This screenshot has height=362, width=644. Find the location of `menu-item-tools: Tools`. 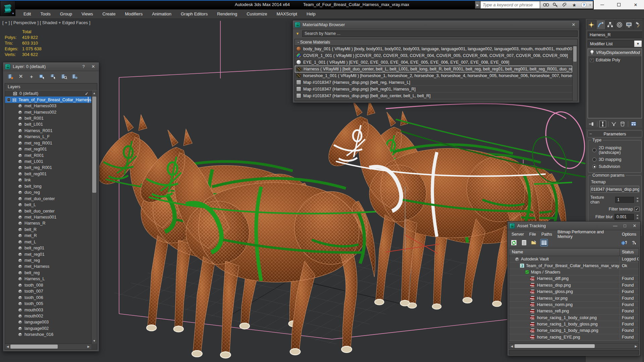

menu-item-tools: Tools is located at coordinates (45, 14).